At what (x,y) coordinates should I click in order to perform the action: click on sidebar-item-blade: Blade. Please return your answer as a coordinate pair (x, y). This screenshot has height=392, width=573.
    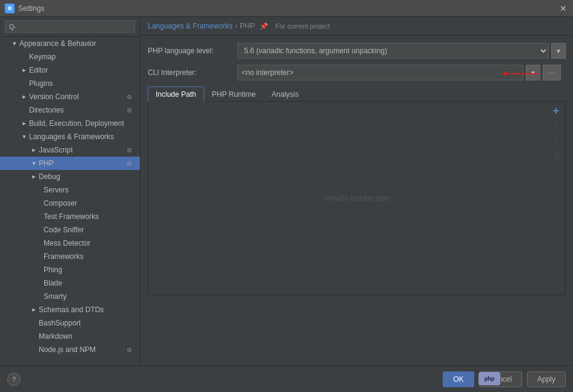
    Looking at the image, I should click on (70, 283).